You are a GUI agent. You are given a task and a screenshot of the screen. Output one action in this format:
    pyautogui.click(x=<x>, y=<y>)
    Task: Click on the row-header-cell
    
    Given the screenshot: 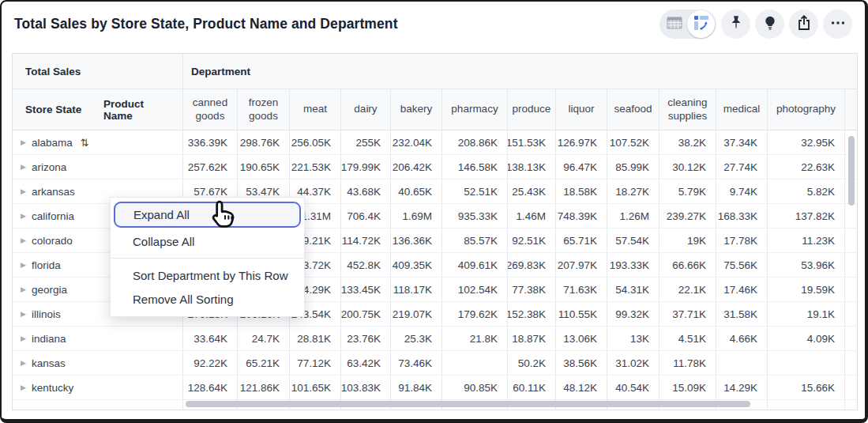 What is the action you would take?
    pyautogui.click(x=98, y=405)
    